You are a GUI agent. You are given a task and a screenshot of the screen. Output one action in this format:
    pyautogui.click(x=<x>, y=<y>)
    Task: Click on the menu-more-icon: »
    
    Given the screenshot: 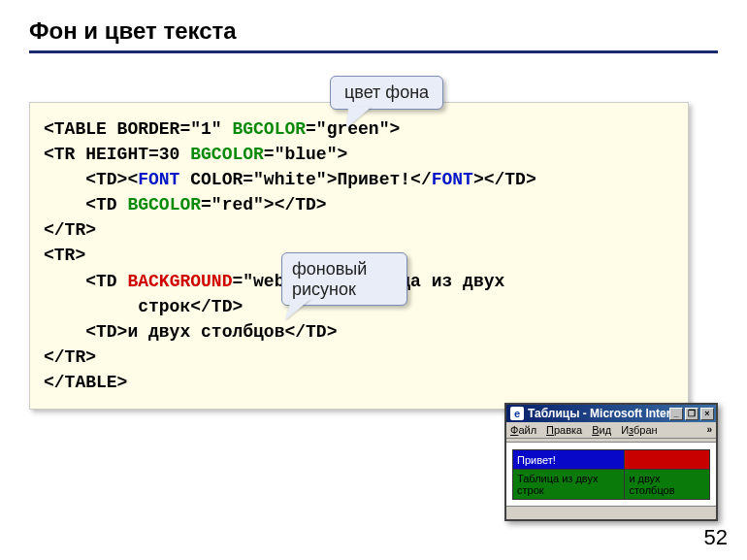 What is the action you would take?
    pyautogui.click(x=709, y=430)
    